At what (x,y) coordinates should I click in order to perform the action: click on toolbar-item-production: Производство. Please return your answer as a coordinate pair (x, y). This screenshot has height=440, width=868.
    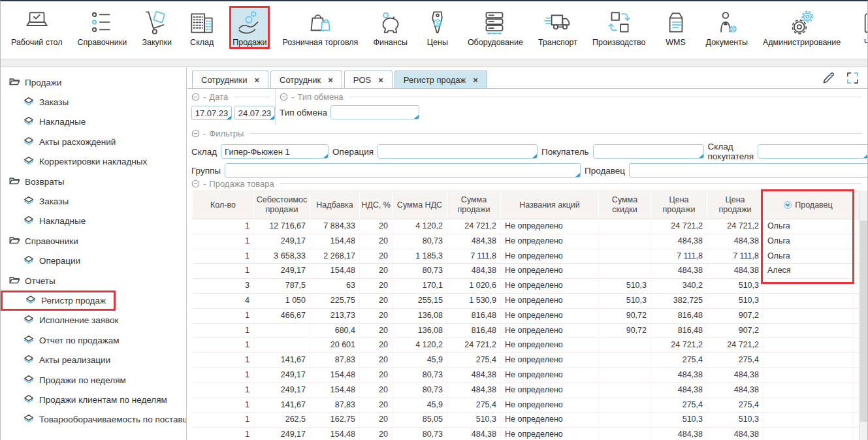
    Looking at the image, I should click on (619, 27).